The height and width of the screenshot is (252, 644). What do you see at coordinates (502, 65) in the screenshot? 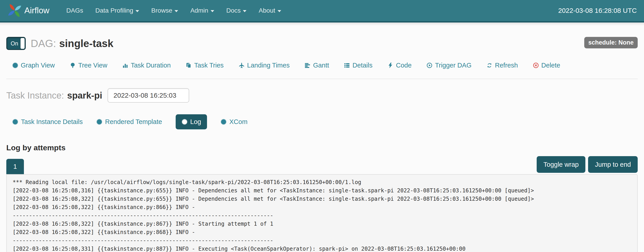
I see `button-refresh: Refresh` at bounding box center [502, 65].